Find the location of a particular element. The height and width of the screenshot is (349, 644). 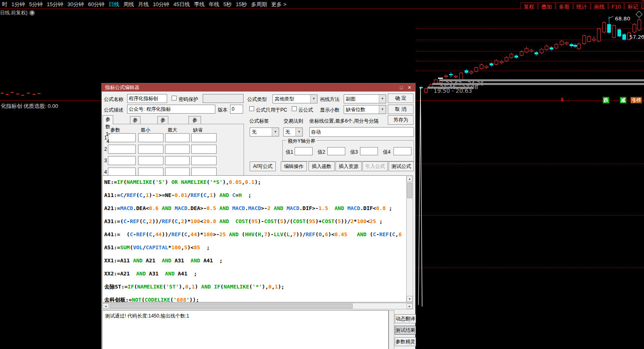

code-vscrollbar: ▲ ▼ is located at coordinates (409, 239).